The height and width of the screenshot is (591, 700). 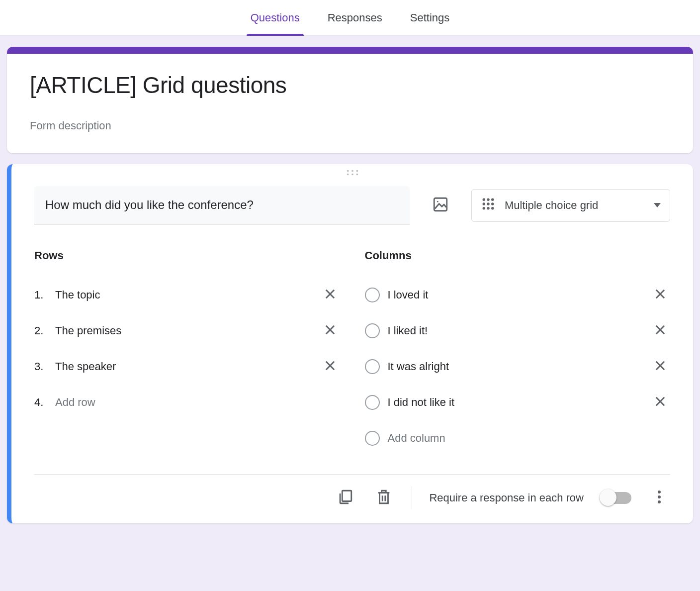 I want to click on columns-heading: Columns, so click(x=518, y=256).